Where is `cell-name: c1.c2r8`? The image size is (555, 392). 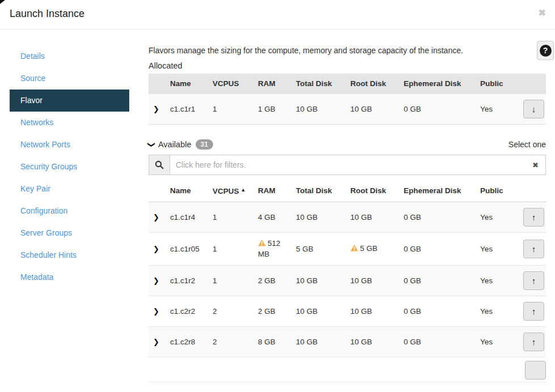
cell-name: c1.c2r8 is located at coordinates (187, 342).